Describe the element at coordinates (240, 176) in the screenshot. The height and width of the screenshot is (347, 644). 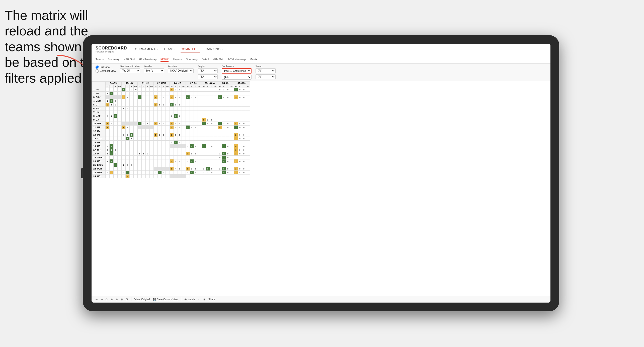
I see `cell-r23-c8-s1` at that location.